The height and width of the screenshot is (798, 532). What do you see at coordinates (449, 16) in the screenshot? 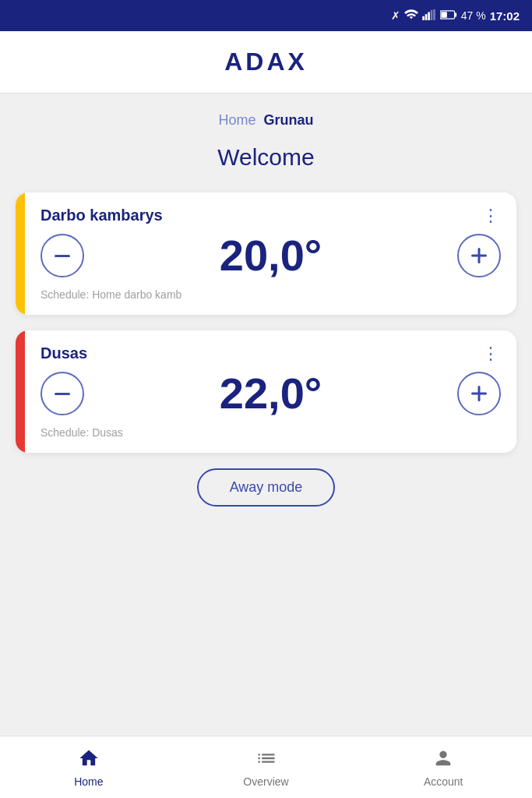
I see `battery-icon` at bounding box center [449, 16].